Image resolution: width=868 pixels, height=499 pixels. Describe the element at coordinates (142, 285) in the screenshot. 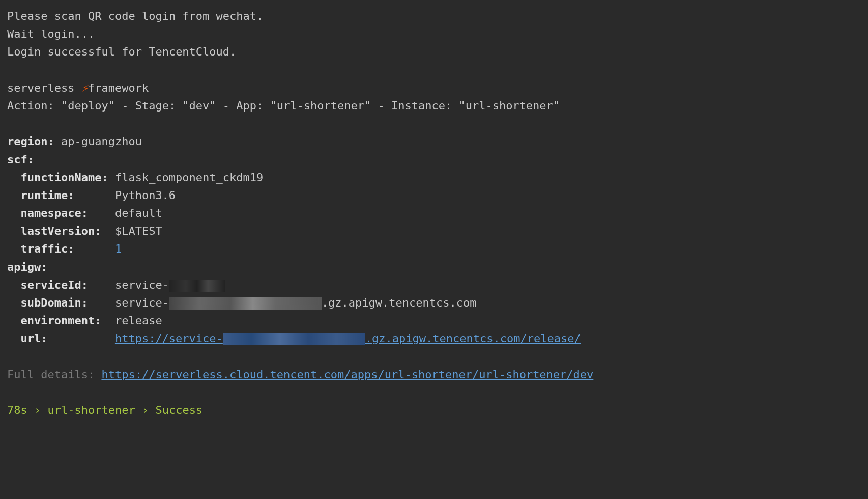

I see `serviceid-prefix: service-` at that location.